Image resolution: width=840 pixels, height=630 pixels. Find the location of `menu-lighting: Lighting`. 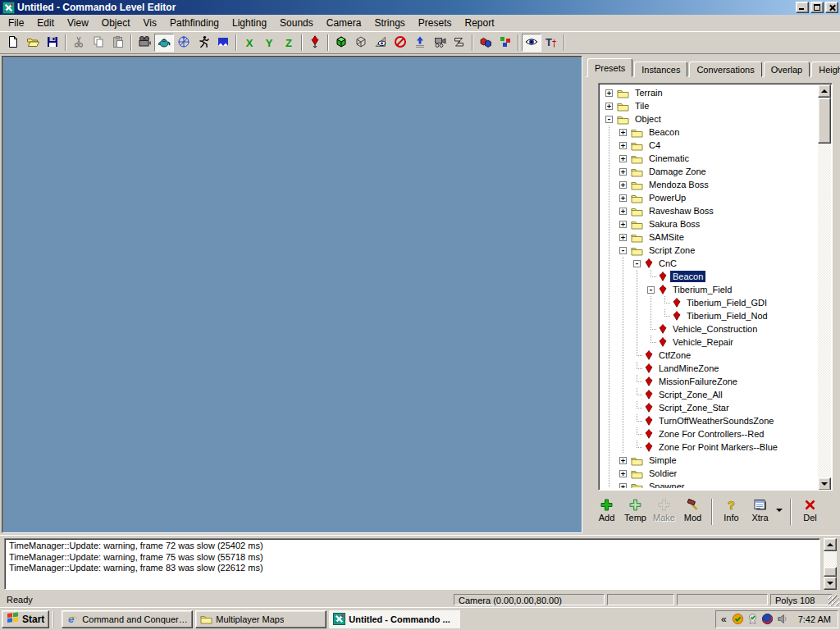

menu-lighting: Lighting is located at coordinates (249, 23).